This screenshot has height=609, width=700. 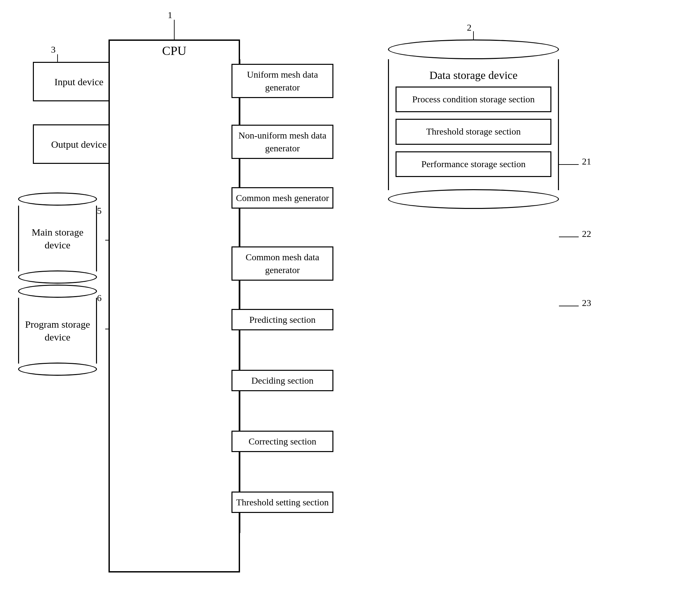 What do you see at coordinates (79, 144) in the screenshot?
I see `output-device-label: Output device` at bounding box center [79, 144].